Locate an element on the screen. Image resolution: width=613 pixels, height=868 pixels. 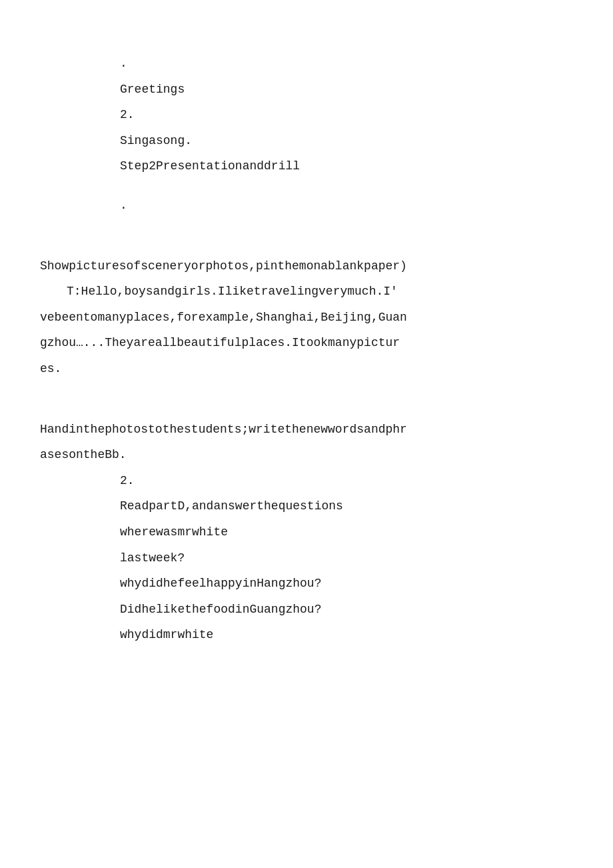
step2-text: Step2Presentationanddrill is located at coordinates (210, 166).